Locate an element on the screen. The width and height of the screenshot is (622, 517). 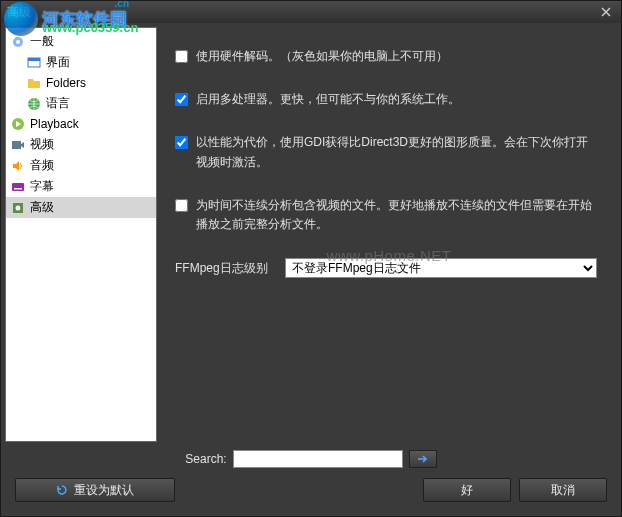
sidebar-item-video: 视频 is located at coordinates (81, 144).